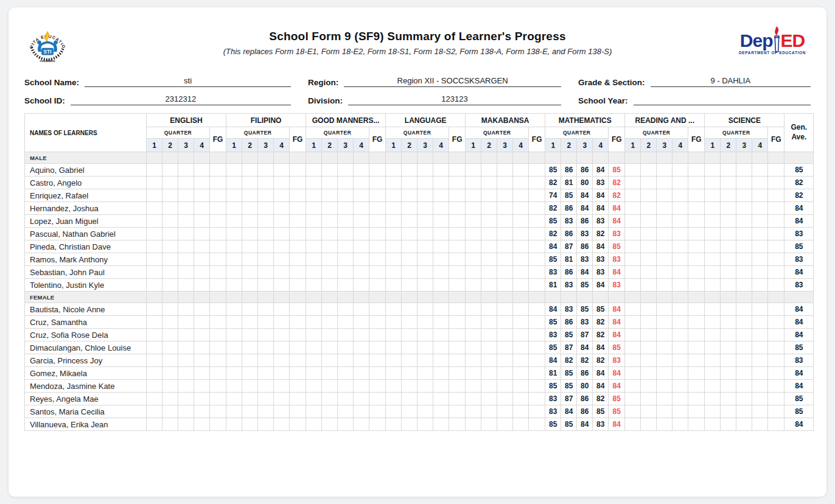 The image size is (835, 504). Describe the element at coordinates (86, 259) in the screenshot. I see `learner-name-cell: Ramos, Mark Anthony` at that location.